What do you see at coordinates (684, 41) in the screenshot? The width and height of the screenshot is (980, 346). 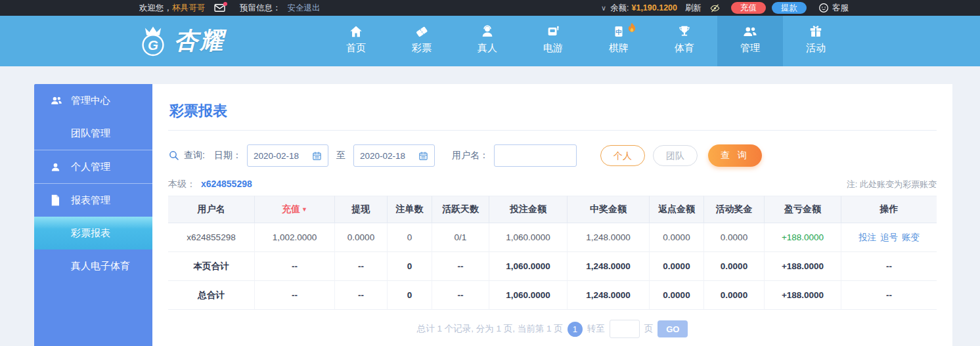 I see `nav-item-sports: 体育` at bounding box center [684, 41].